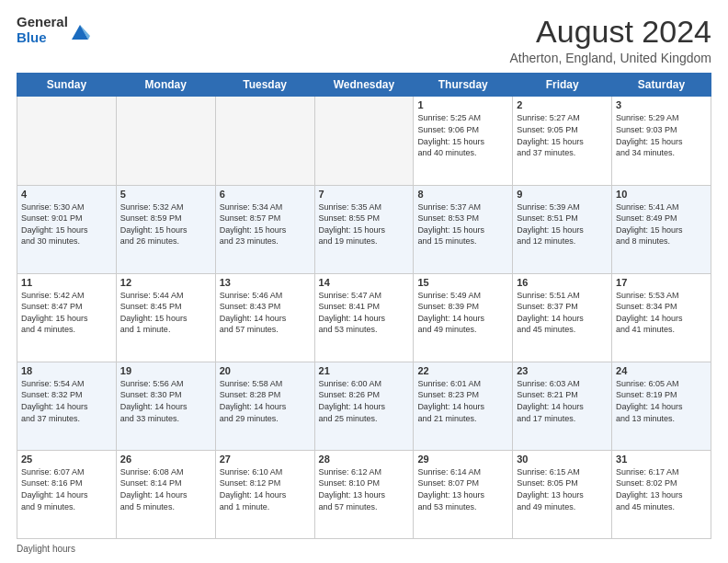 This screenshot has width=728, height=563. I want to click on calendar-day-header: Tuesday, so click(265, 85).